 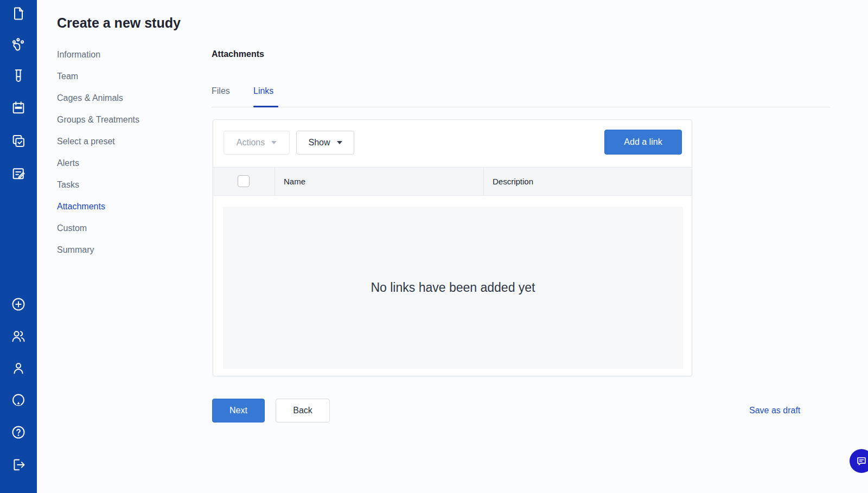 I want to click on actions-dropdown-label: Actions, so click(x=251, y=143).